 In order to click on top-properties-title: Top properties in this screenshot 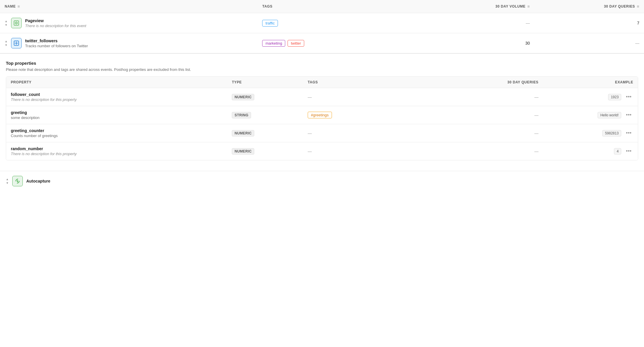, I will do `click(322, 63)`.